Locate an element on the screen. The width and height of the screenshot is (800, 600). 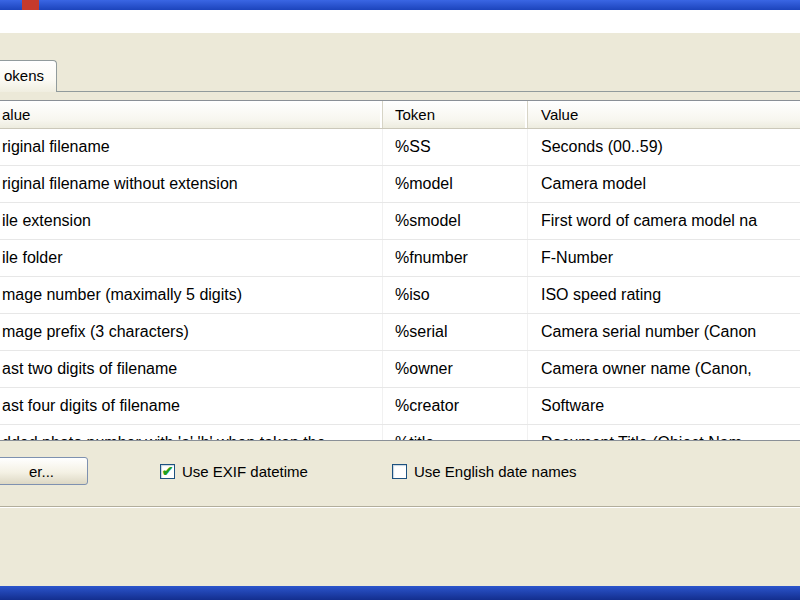
table-row: riginal filename%SSSeconds (00..59) is located at coordinates (400, 148).